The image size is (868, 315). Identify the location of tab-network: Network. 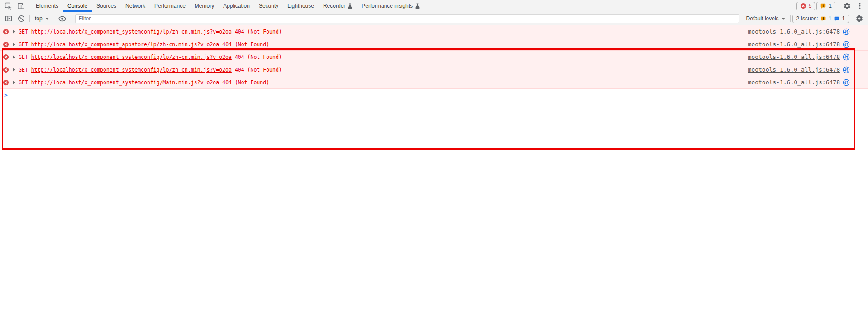
(135, 6).